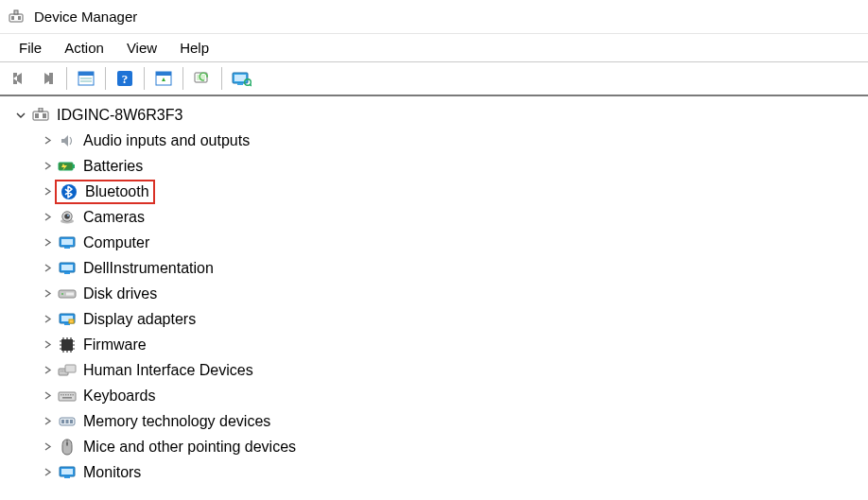  What do you see at coordinates (67, 294) in the screenshot?
I see `disk-icon` at bounding box center [67, 294].